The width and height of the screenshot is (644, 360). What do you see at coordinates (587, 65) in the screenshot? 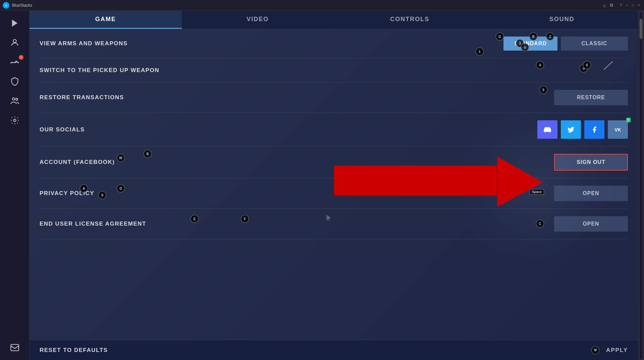
I see `key-6-overlay: 6` at bounding box center [587, 65].